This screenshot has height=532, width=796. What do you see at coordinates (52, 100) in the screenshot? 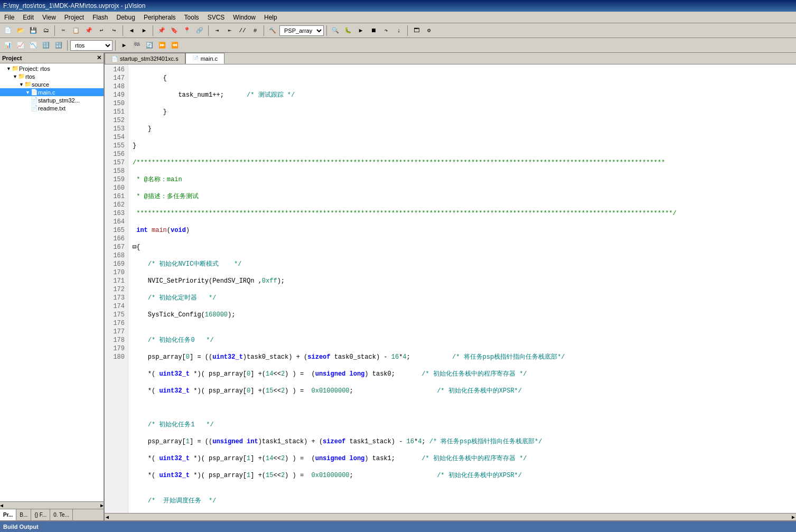
I see `tree-item-startup: 📄 startup_stm32...` at bounding box center [52, 100].